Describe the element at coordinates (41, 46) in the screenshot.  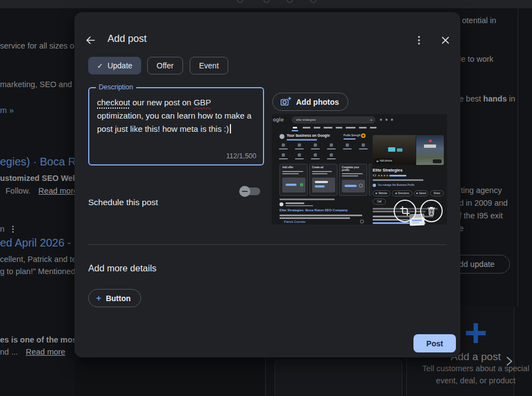
I see `bg-text: service for all sizes of .` at that location.